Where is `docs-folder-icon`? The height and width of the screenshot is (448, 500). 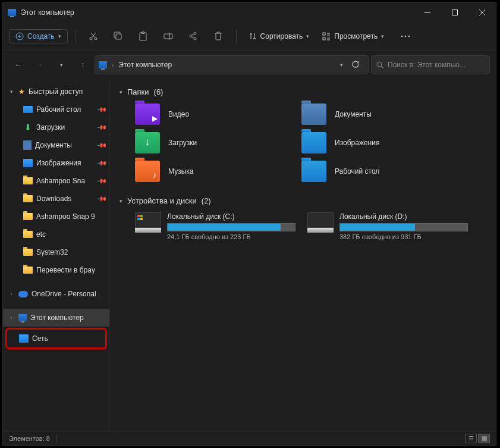 docs-folder-icon is located at coordinates (314, 114).